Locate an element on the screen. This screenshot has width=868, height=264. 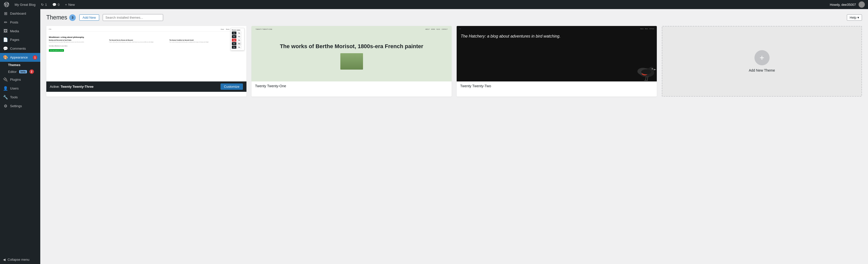
style-row-5: Aa Aa is located at coordinates (238, 47).